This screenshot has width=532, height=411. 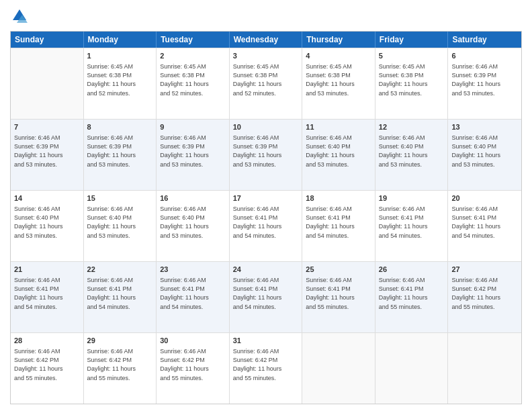 What do you see at coordinates (485, 40) in the screenshot?
I see `header-day-saturday: Saturday` at bounding box center [485, 40].